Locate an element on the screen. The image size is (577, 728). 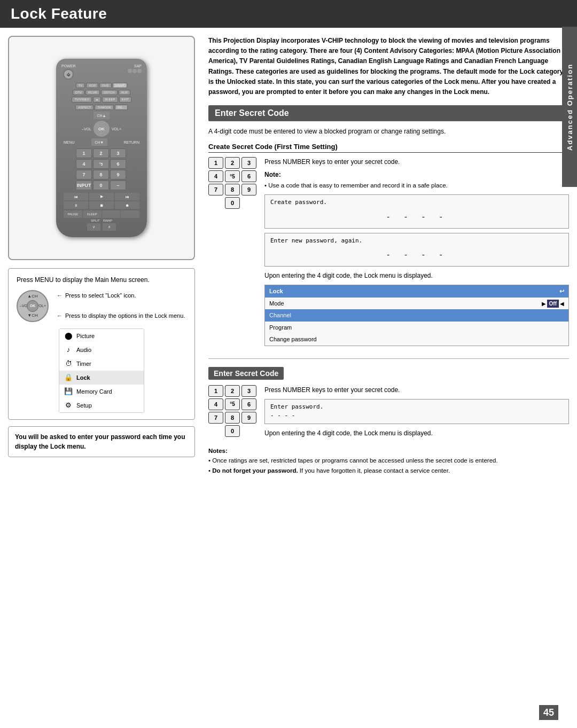
press-display-label: Press to display the options in the Lock… is located at coordinates (125, 316).